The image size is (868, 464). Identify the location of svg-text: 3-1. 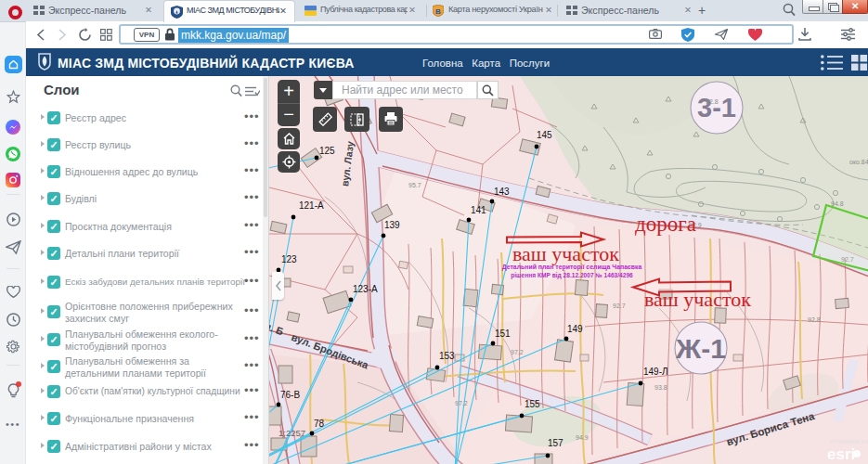
(717, 108).